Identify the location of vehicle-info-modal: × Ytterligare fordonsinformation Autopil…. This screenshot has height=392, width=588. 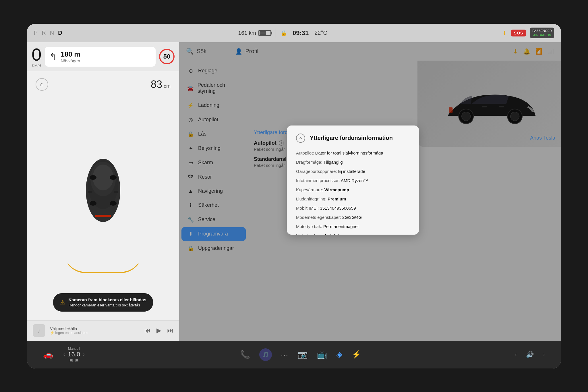
(353, 180).